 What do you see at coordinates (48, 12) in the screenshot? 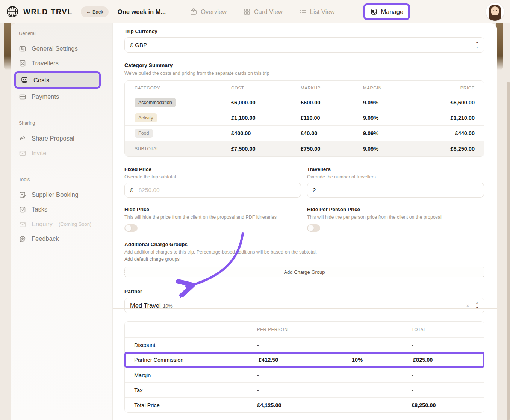
I see `brand-name: WRLD TRVL` at bounding box center [48, 12].